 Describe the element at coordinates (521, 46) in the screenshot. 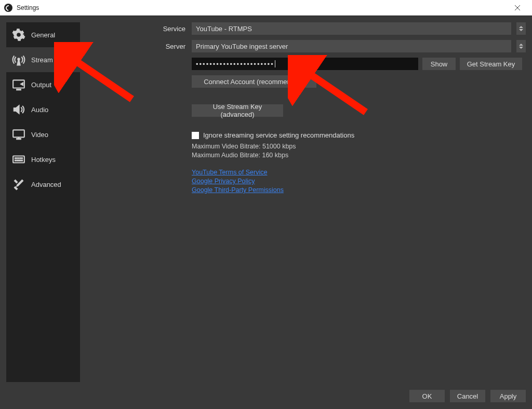

I see `server-select-spinner` at that location.